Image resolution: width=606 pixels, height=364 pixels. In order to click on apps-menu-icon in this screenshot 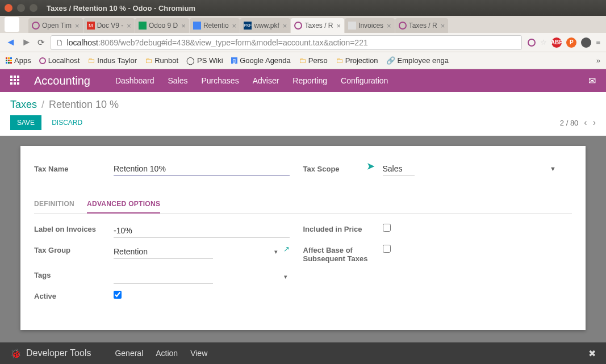, I will do `click(15, 81)`.